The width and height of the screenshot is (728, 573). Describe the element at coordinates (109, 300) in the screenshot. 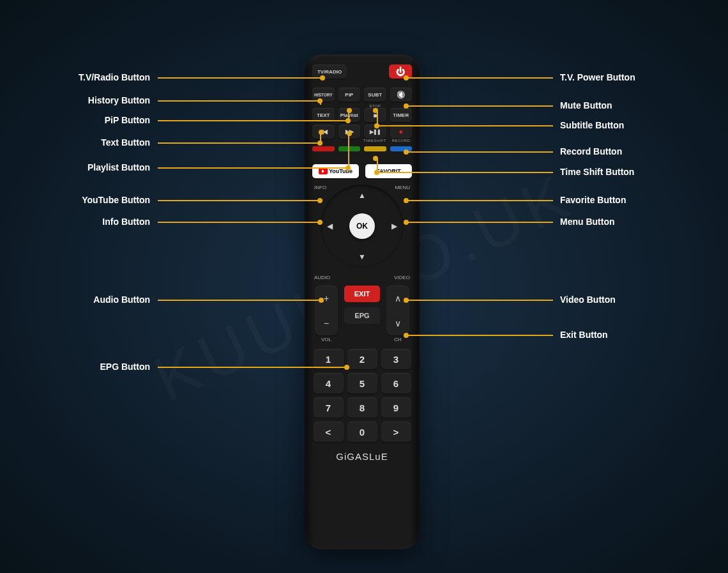

I see `label-audio: Audio Button` at that location.